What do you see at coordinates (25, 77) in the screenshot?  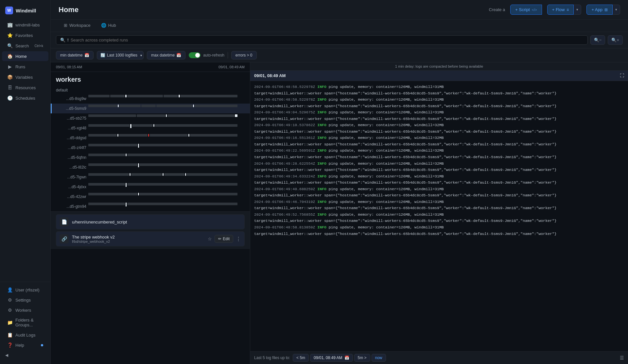 I see `sidebar-item-variables: 📦 Variables` at bounding box center [25, 77].